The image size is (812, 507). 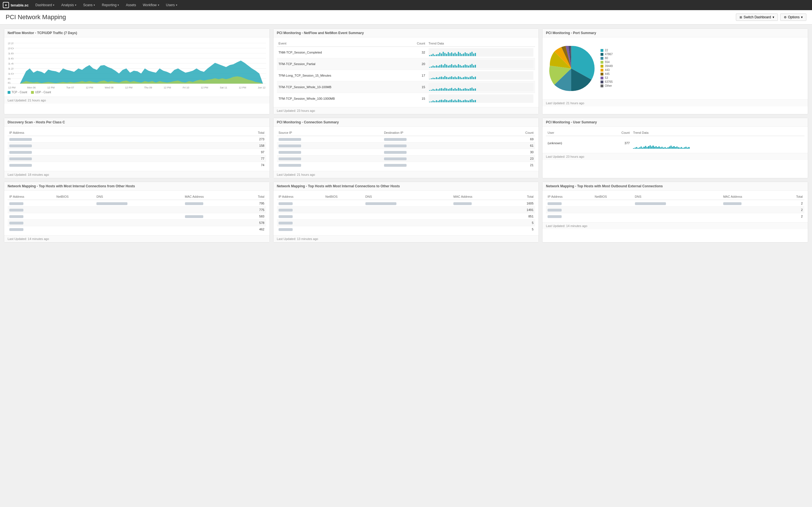 What do you see at coordinates (607, 82) in the screenshot?
I see `pie-legend-item: 63765` at bounding box center [607, 82].